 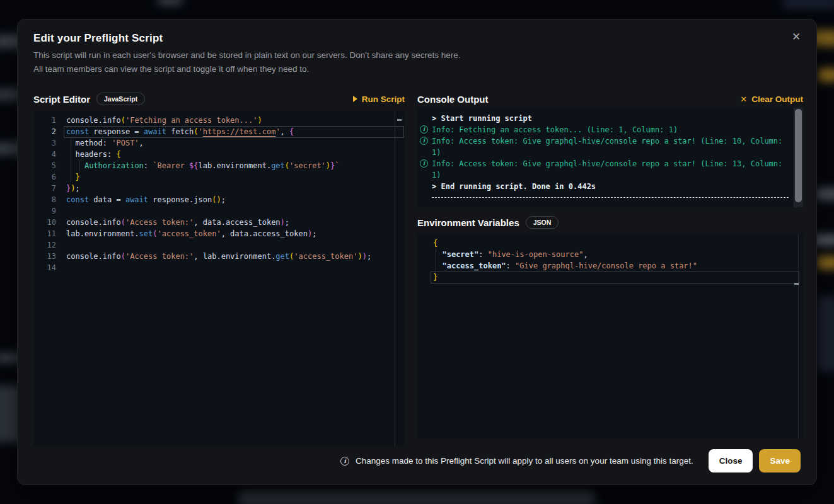 What do you see at coordinates (219, 256) in the screenshot?
I see `code-line: 13console.info('Access token:', lab.envi…` at bounding box center [219, 256].